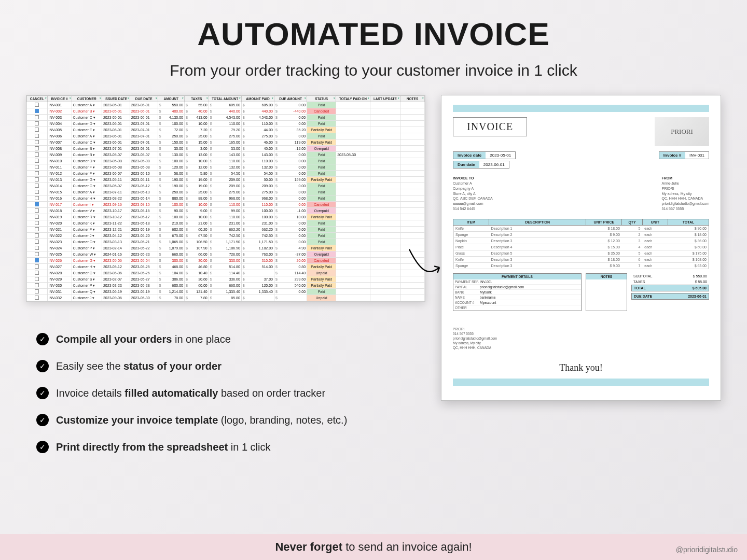 The image size is (747, 560). I want to click on feature-bullet: ✓ Invoice details filled automatically b…, so click(231, 393).